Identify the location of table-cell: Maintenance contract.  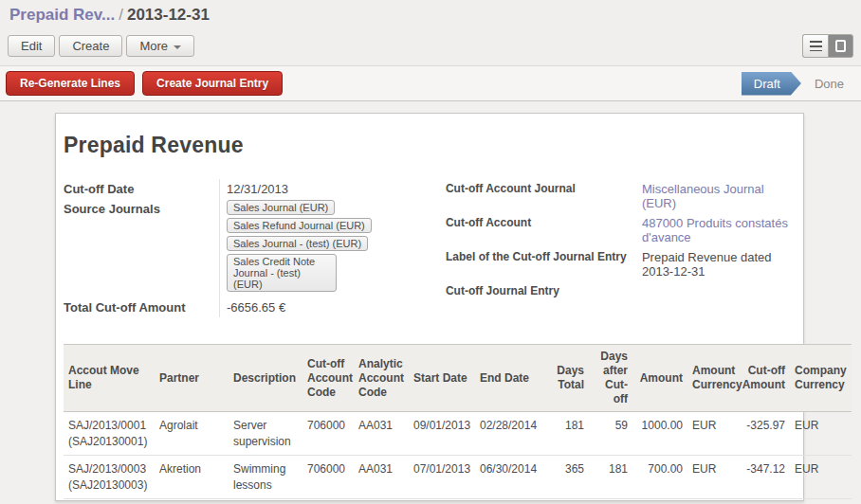
(266, 501).